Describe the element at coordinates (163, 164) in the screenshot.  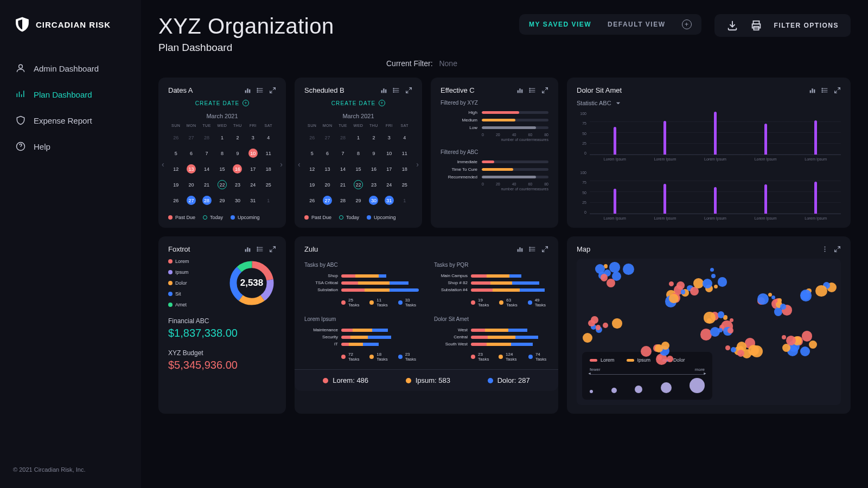
I see `cal-prev-icon: ‹` at that location.